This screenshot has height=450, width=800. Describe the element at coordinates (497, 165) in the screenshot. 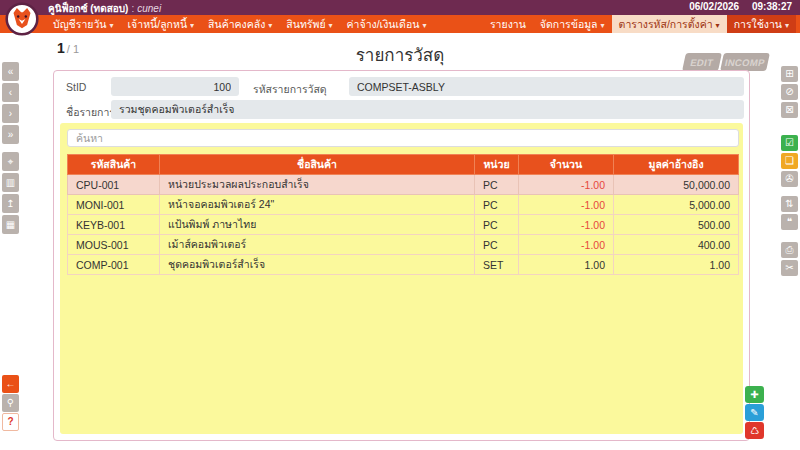

I see `col-unit: หน่วย` at that location.